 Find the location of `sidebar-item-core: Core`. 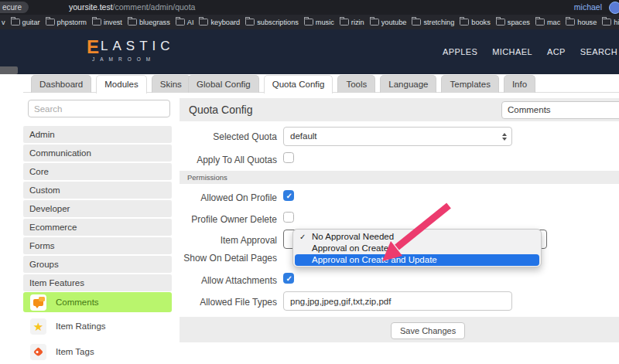

sidebar-item-core: Core is located at coordinates (97, 172).